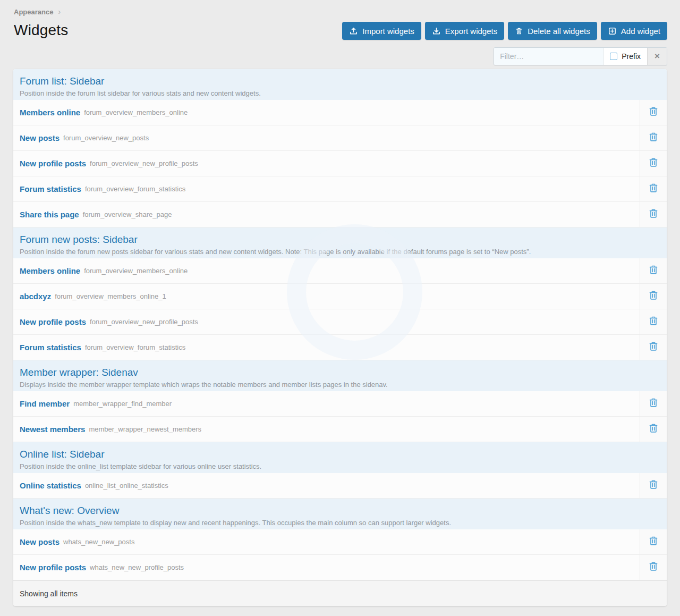 Image resolution: width=680 pixels, height=616 pixels. I want to click on breadcrumb: Appearance ›, so click(37, 12).